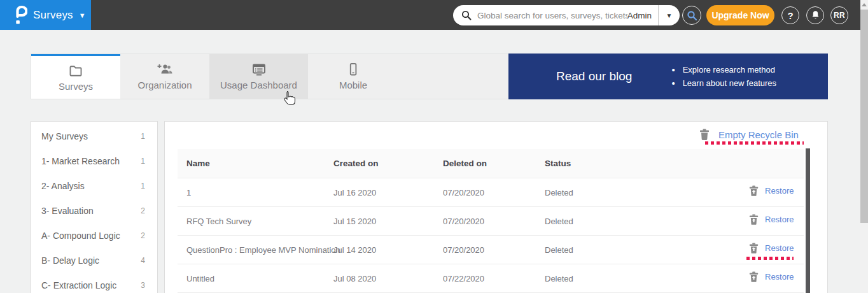 This screenshot has height=293, width=868. Describe the element at coordinates (20, 15) in the screenshot. I see `questionpro-logo-icon` at that location.